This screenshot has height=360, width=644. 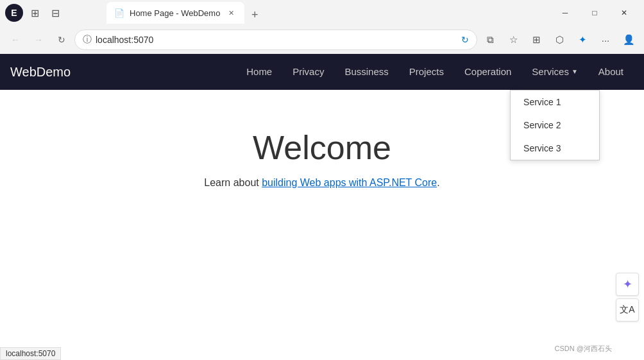 I want to click on maximize-button: □, so click(x=595, y=13).